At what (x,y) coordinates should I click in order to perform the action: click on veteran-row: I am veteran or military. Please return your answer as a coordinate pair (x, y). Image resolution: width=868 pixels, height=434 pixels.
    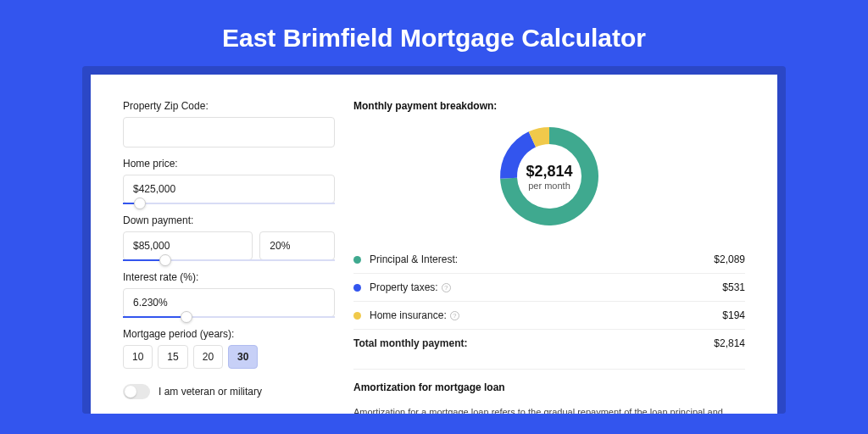
    Looking at the image, I should click on (229, 392).